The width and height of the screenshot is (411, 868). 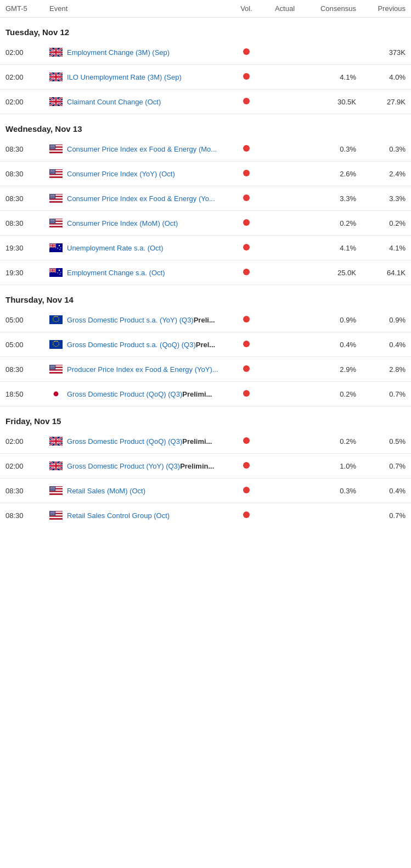 What do you see at coordinates (384, 53) in the screenshot?
I see `previous-value: 373K` at bounding box center [384, 53].